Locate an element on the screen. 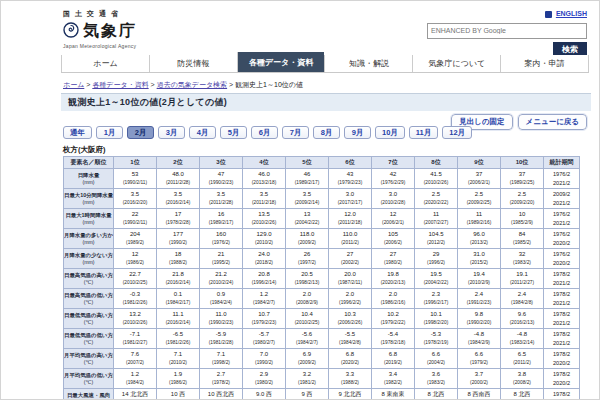  value-cell: 7.1(1998/2) is located at coordinates (222, 359).